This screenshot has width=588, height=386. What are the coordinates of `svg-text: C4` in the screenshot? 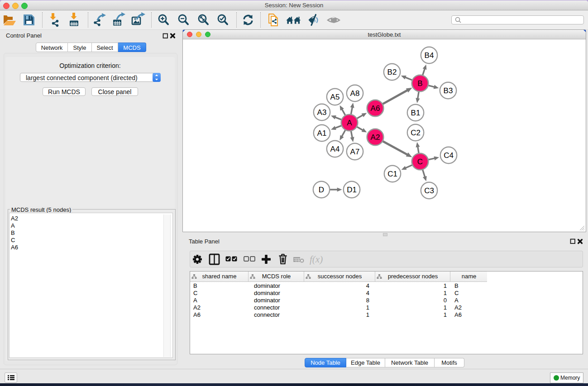 It's located at (449, 156).